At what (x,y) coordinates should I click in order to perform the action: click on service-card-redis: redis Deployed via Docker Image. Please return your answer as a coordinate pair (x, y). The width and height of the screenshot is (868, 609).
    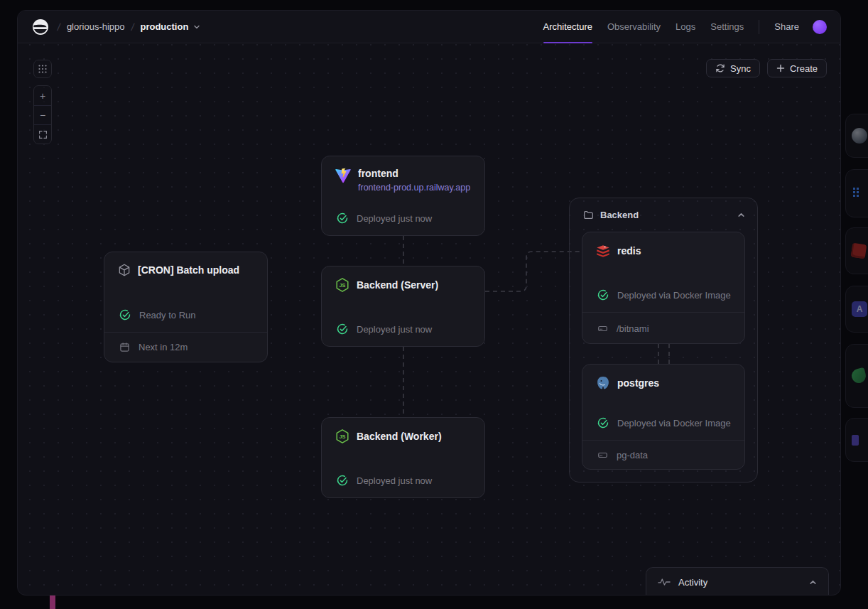
    Looking at the image, I should click on (663, 288).